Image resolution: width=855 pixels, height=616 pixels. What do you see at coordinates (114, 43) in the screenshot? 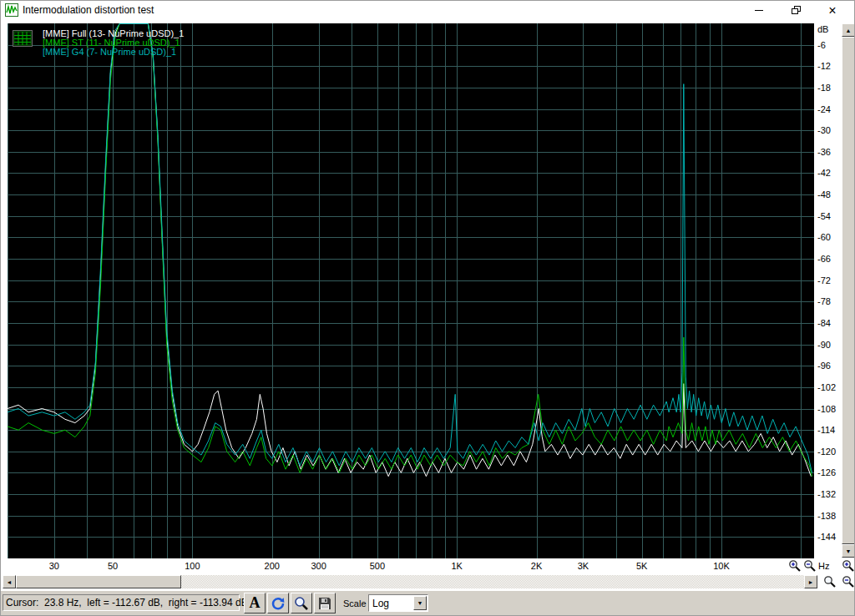
I see `legend: [MME] Full (13- NuPrime uDSD)_1 [MME] ST…` at bounding box center [114, 43].